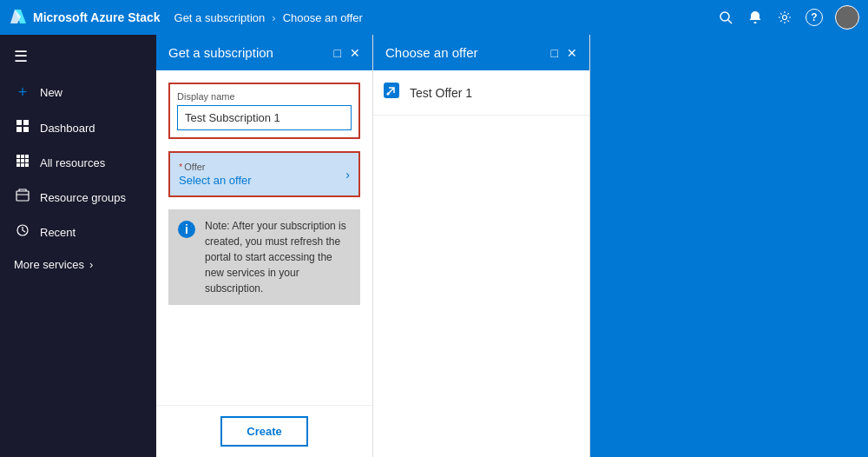 Image resolution: width=868 pixels, height=457 pixels. What do you see at coordinates (323, 17) in the screenshot?
I see `breadcrumb-step2: Choose an offer` at bounding box center [323, 17].